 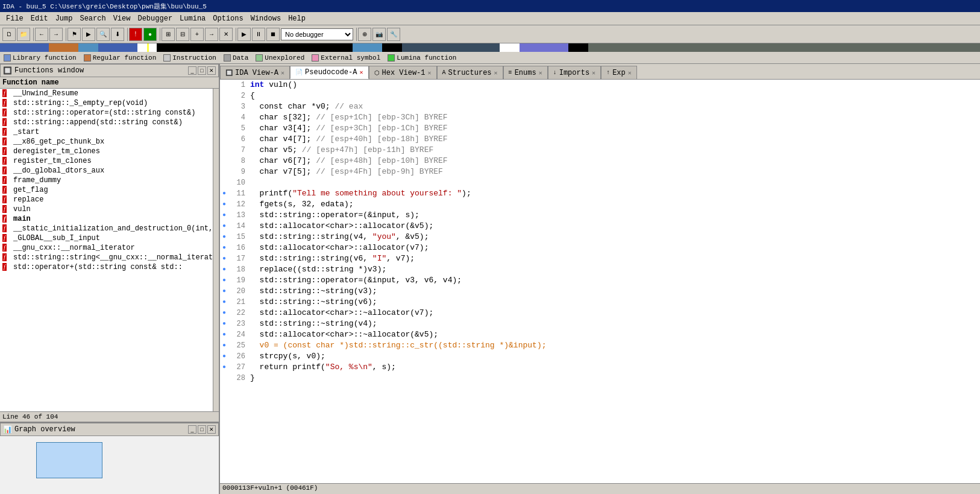 I want to click on code-line: 28}, so click(x=600, y=378).